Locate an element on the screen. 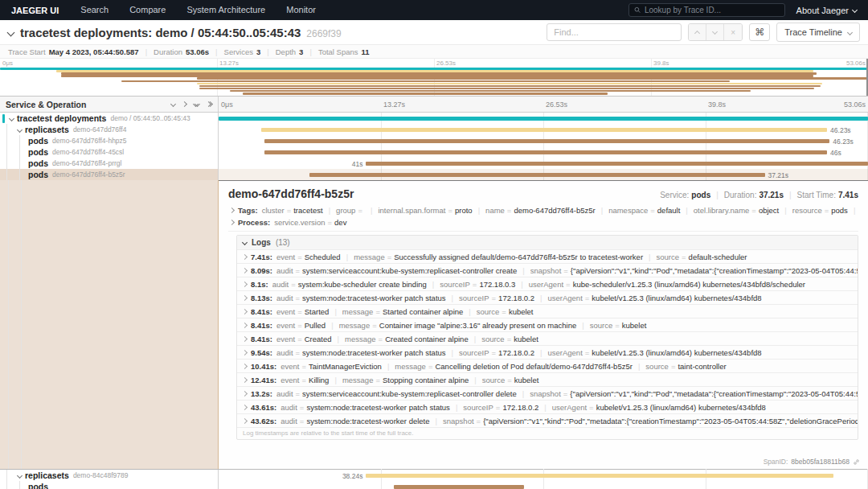  meta-label: Service: is located at coordinates (674, 195).